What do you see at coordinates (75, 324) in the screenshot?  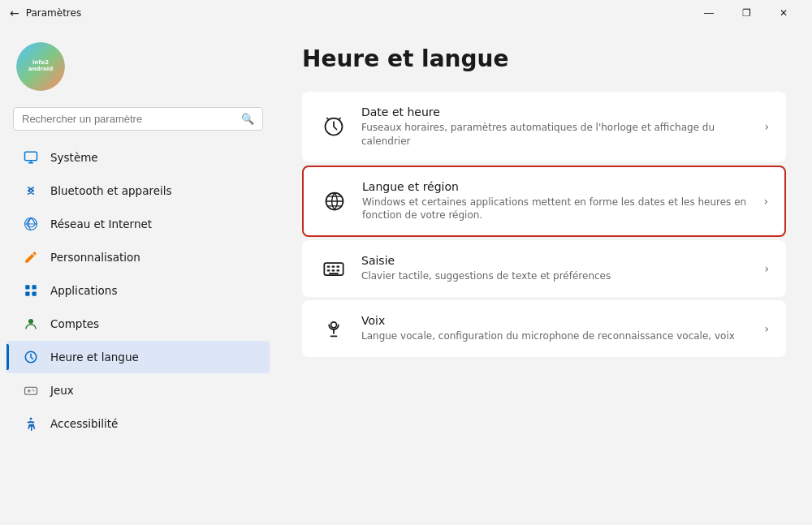 I see `sidebar-item-label-comptes: Comptes` at bounding box center [75, 324].